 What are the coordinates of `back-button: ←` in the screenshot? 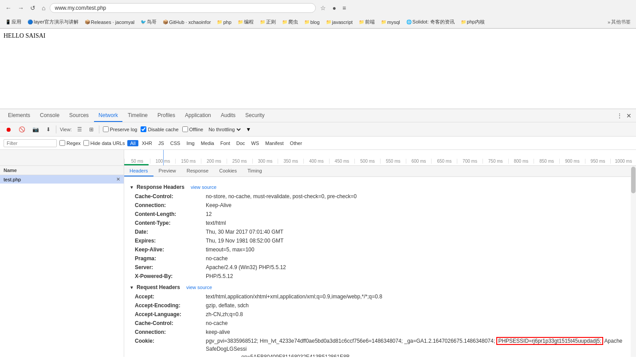 It's located at (8, 8).